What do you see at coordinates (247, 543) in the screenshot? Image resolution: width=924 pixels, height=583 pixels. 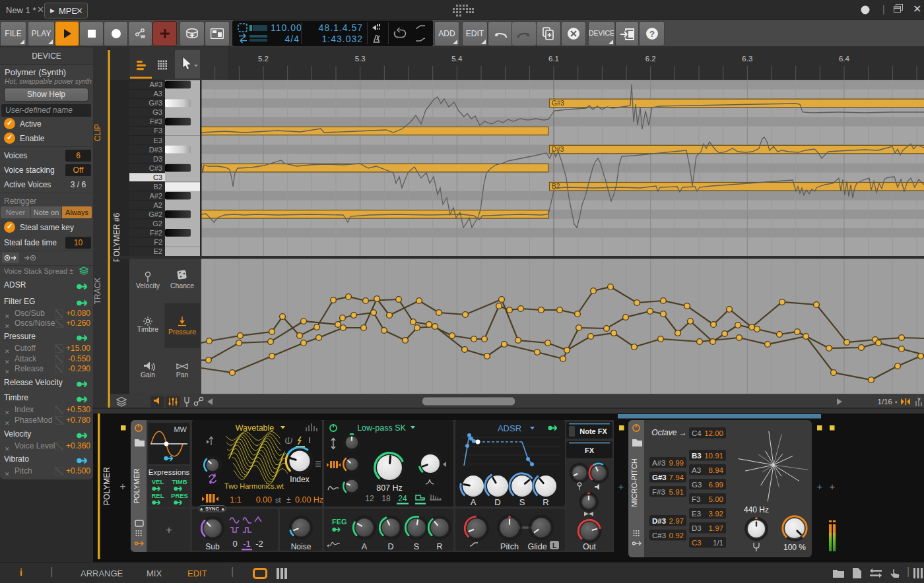 I see `svg-text: -1` at bounding box center [247, 543].